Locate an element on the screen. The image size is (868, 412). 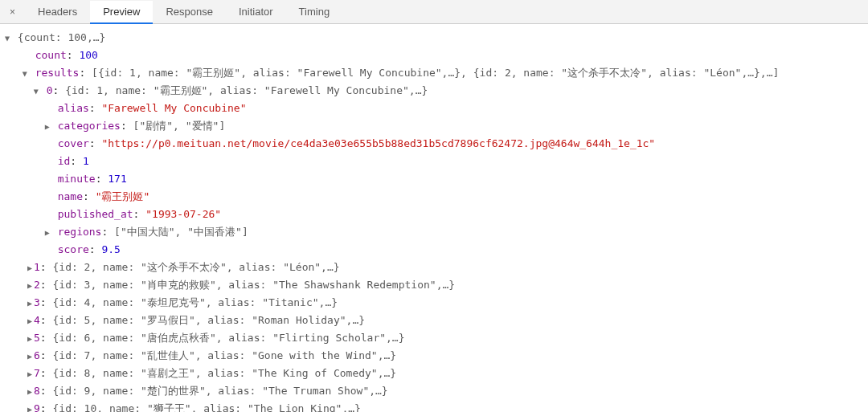
tree-row-item: ▶1: {id: 2, name: "这个杀手不太冷", alias: "Léo… is located at coordinates (434, 267).